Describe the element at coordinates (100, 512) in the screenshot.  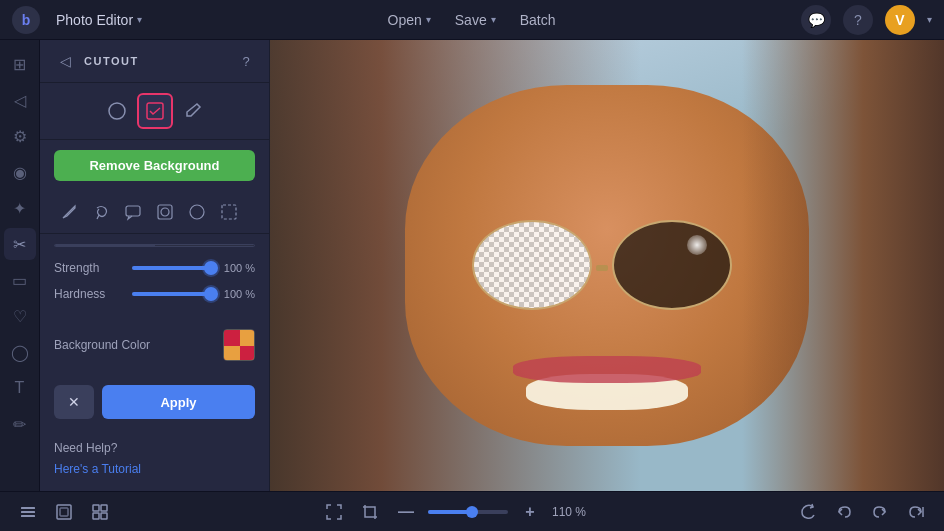
I see `grid-bottom-icon` at that location.